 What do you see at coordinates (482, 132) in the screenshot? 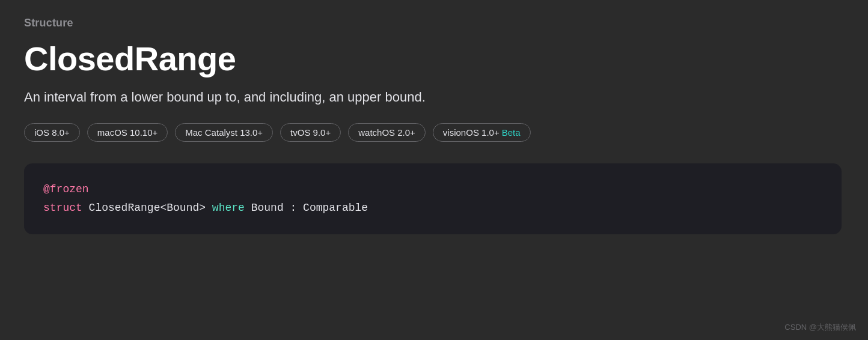
I see `badge-visionos: visionOS 1.0+ Beta` at bounding box center [482, 132].